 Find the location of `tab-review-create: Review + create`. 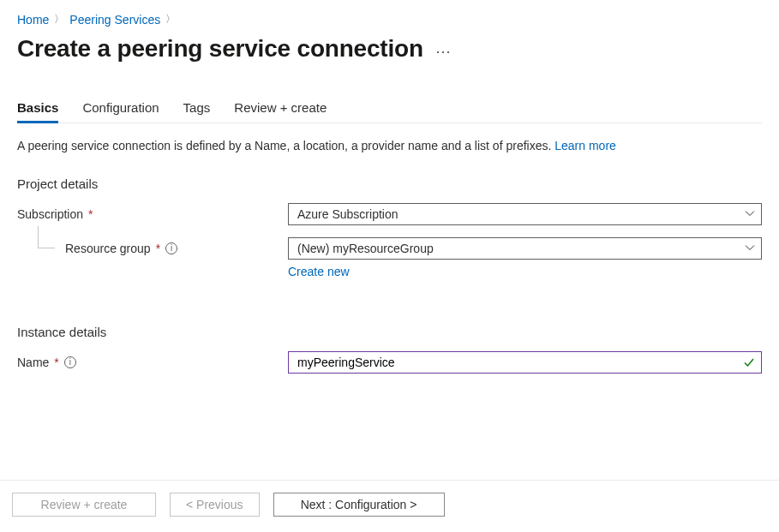

tab-review-create: Review + create is located at coordinates (280, 111).